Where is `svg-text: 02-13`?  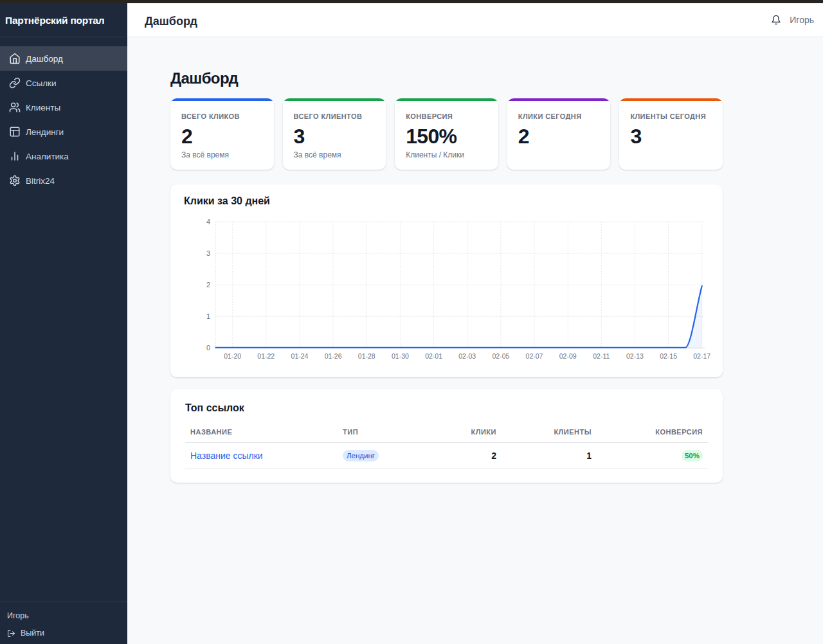
svg-text: 02-13 is located at coordinates (635, 356).